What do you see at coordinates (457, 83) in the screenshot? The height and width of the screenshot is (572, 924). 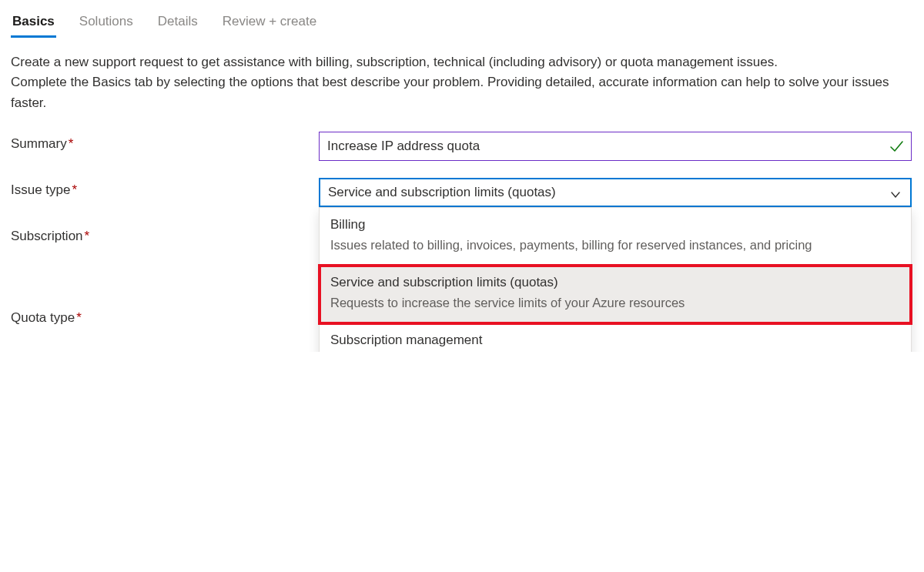 I see `intro-text: Create a new support request to get assi…` at bounding box center [457, 83].